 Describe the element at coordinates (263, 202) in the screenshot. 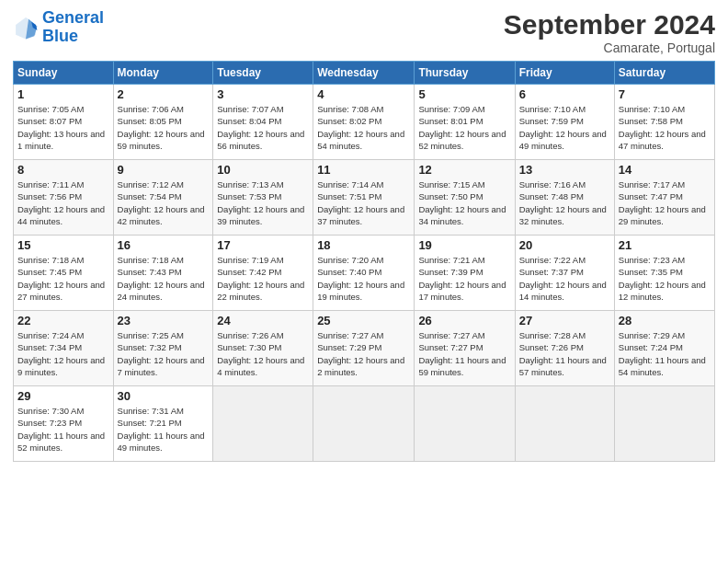

I see `day-info: Sunrise: 7:13 AM Sunset: 7:53 PM Dayligh…` at that location.